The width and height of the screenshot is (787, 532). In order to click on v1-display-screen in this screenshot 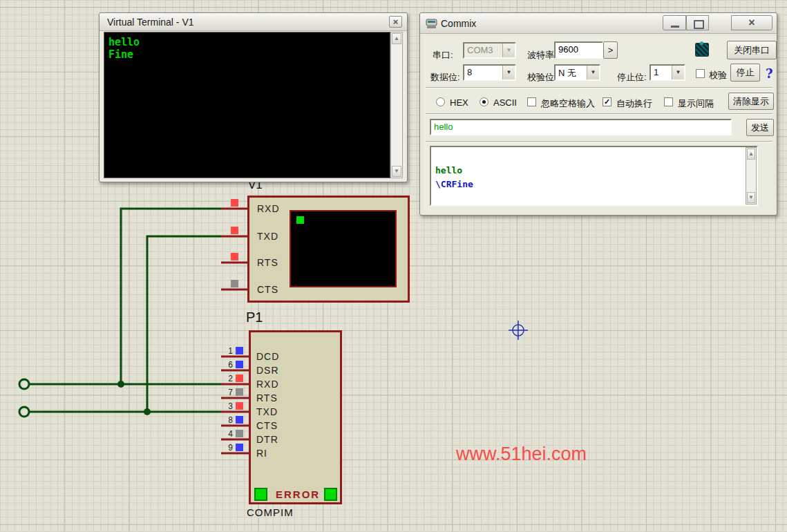, I will do `click(343, 249)`.